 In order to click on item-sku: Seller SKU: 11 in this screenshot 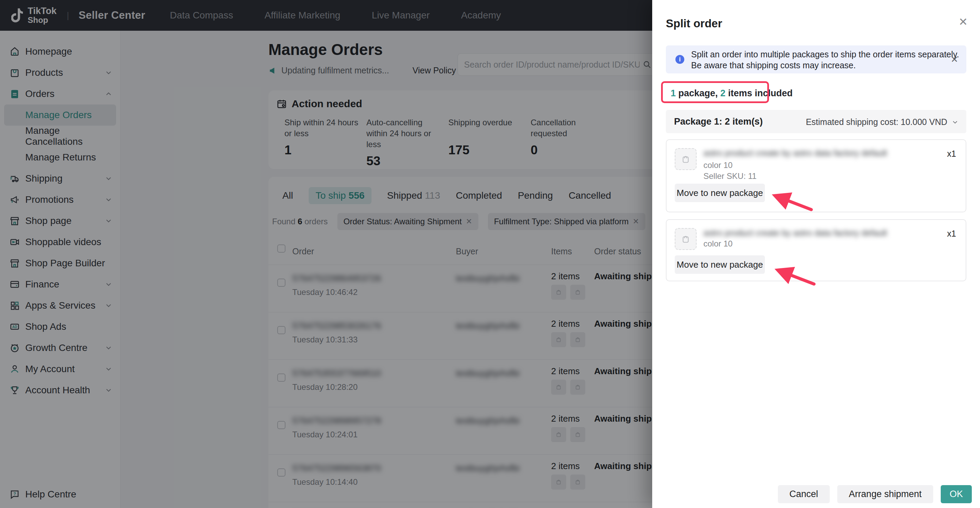, I will do `click(730, 176)`.